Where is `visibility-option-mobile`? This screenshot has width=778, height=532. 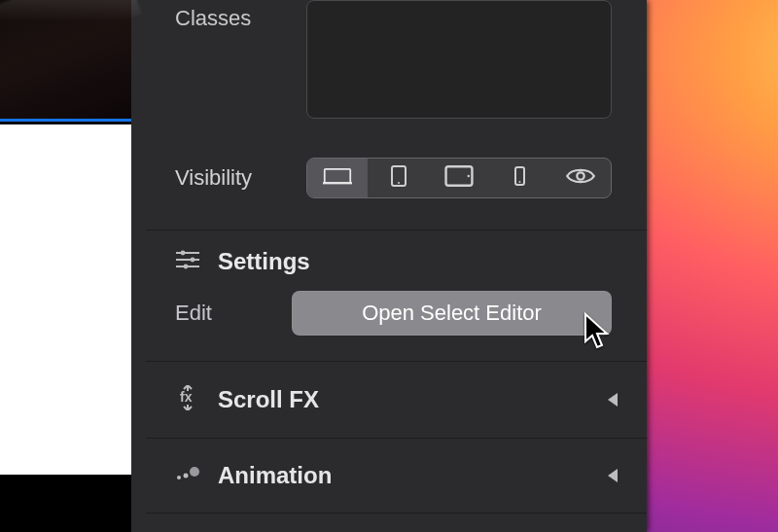
visibility-option-mobile is located at coordinates (519, 178).